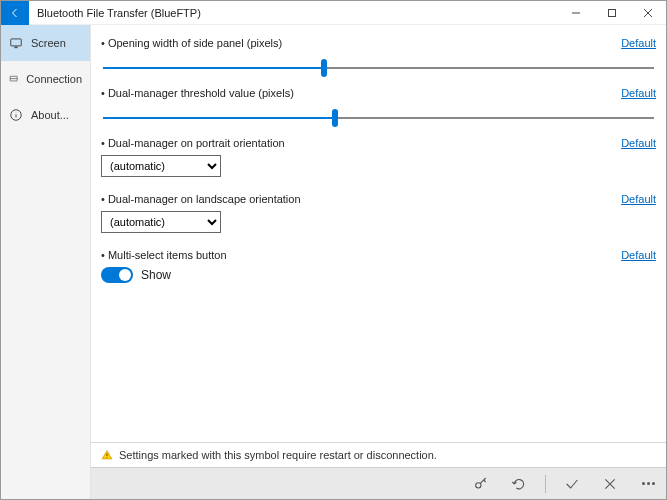 Image resolution: width=667 pixels, height=500 pixels. What do you see at coordinates (334, 13) in the screenshot?
I see `titlebar: Bluetooth File Transfer (BlueFTP)` at bounding box center [334, 13].